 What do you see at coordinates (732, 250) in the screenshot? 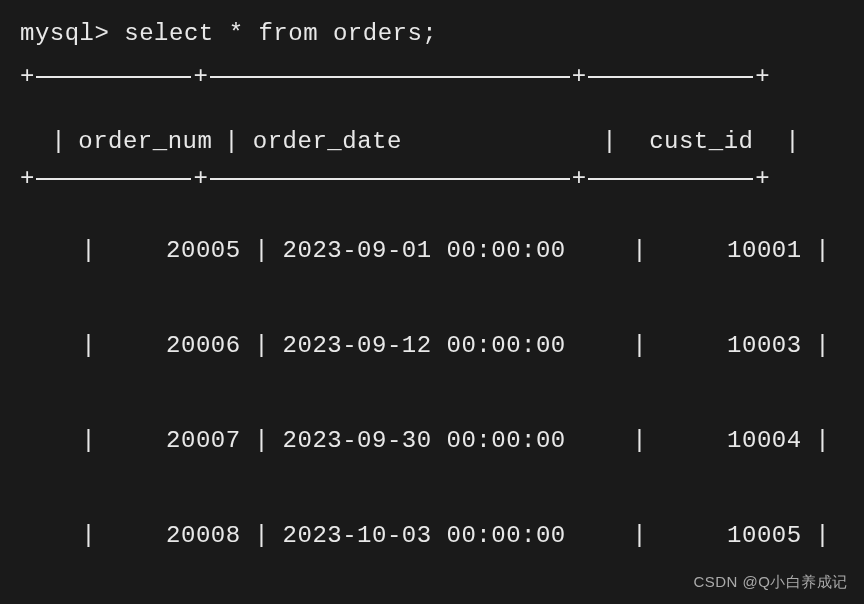
I see `cell-cust-id: 10001` at bounding box center [732, 250].